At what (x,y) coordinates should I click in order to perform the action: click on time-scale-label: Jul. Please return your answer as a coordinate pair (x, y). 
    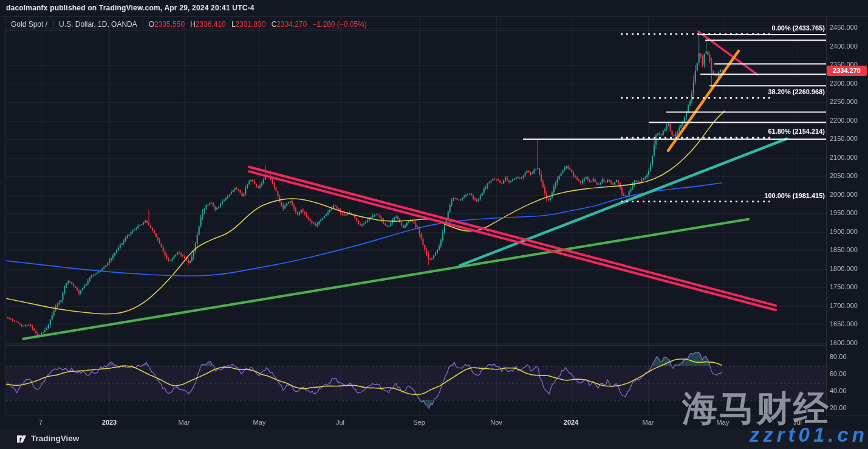
    Looking at the image, I should click on (340, 422).